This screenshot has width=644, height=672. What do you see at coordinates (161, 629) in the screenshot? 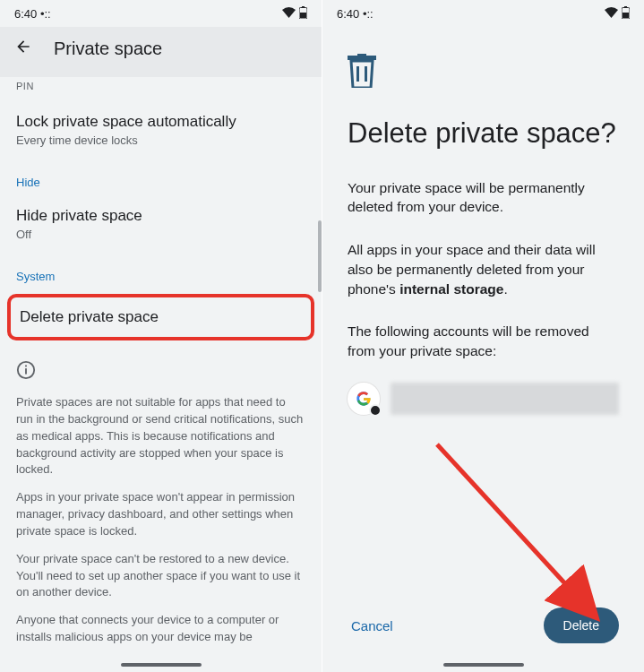
I see `info-paragraph: Anyone that connects your device to a co…` at bounding box center [161, 629].